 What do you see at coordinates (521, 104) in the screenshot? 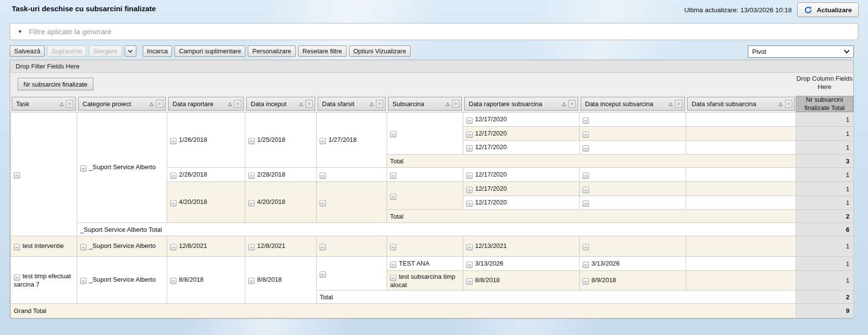
I see `field-button-data-raportare-subsarcina: Data raportare subsarcina △ ▼` at bounding box center [521, 104].